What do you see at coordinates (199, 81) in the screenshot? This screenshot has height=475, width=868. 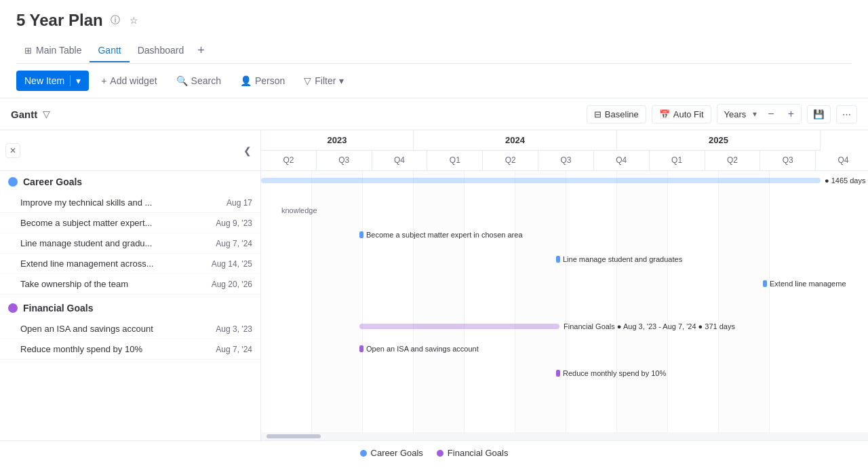 I see `search-button: 🔍 Search` at bounding box center [199, 81].